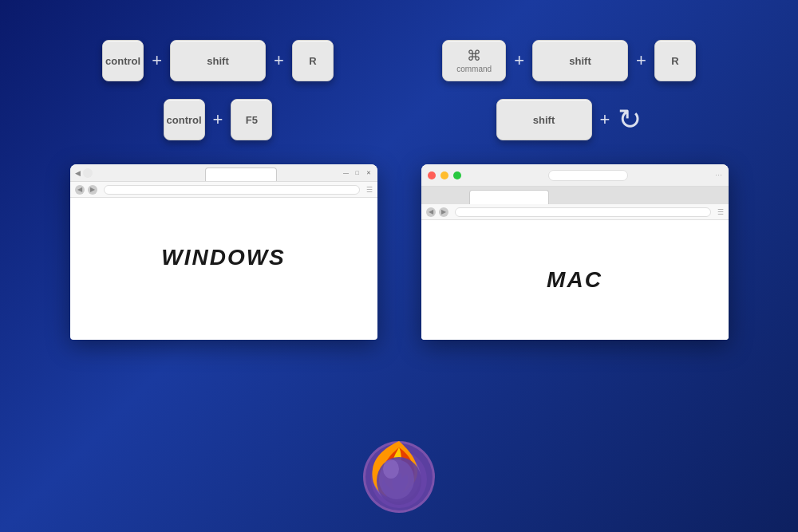 This screenshot has height=532, width=798. I want to click on mac-shortcuts: ⌘ command + shift + R shift + ↻, so click(569, 90).